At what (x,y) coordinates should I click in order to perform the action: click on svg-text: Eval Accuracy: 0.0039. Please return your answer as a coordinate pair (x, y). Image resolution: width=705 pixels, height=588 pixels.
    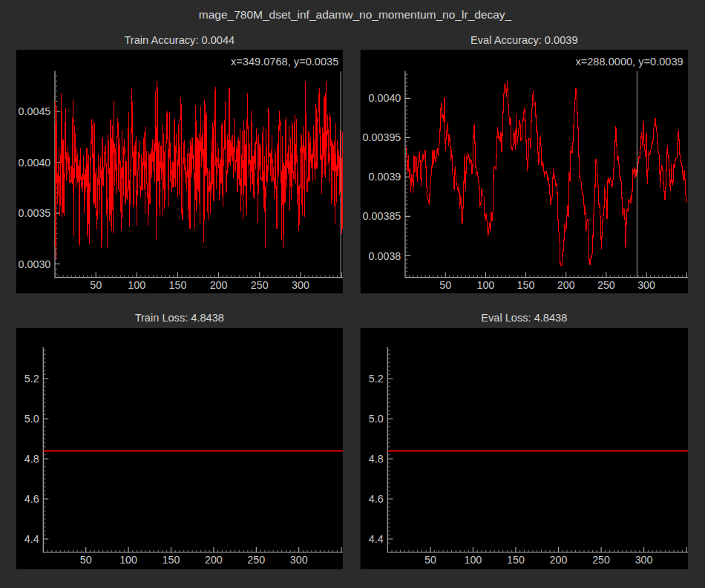
    Looking at the image, I should click on (524, 40).